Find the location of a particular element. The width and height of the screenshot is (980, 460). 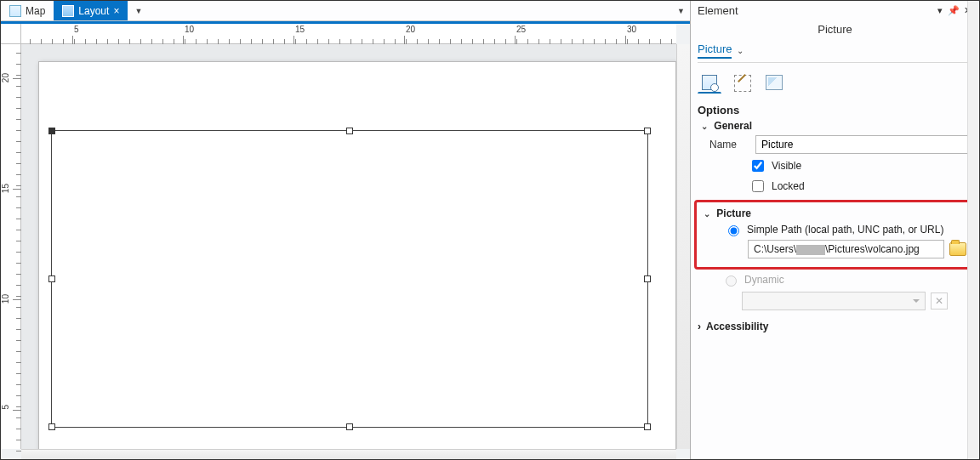

layout-icon is located at coordinates (68, 11).